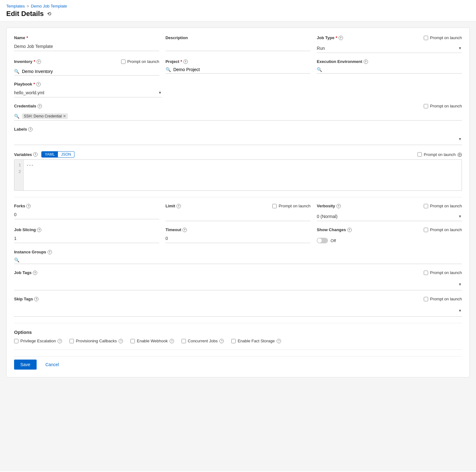 This screenshot has width=476, height=472. What do you see at coordinates (279, 341) in the screenshot?
I see `enable-fact-storage-info-icon: ?` at bounding box center [279, 341].